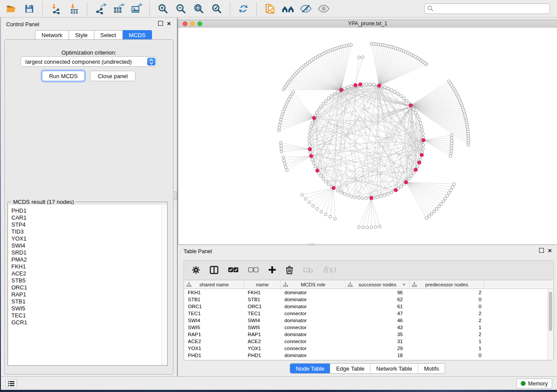 The image size is (557, 392). I want to click on table-cell: PHD1, so click(214, 355).